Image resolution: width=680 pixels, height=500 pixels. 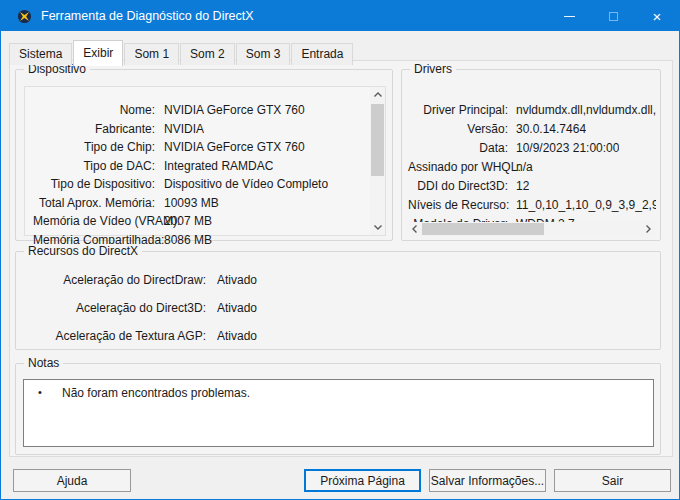 What do you see at coordinates (94, 184) in the screenshot?
I see `field-label: Tipo de Dispositivo:` at bounding box center [94, 184].